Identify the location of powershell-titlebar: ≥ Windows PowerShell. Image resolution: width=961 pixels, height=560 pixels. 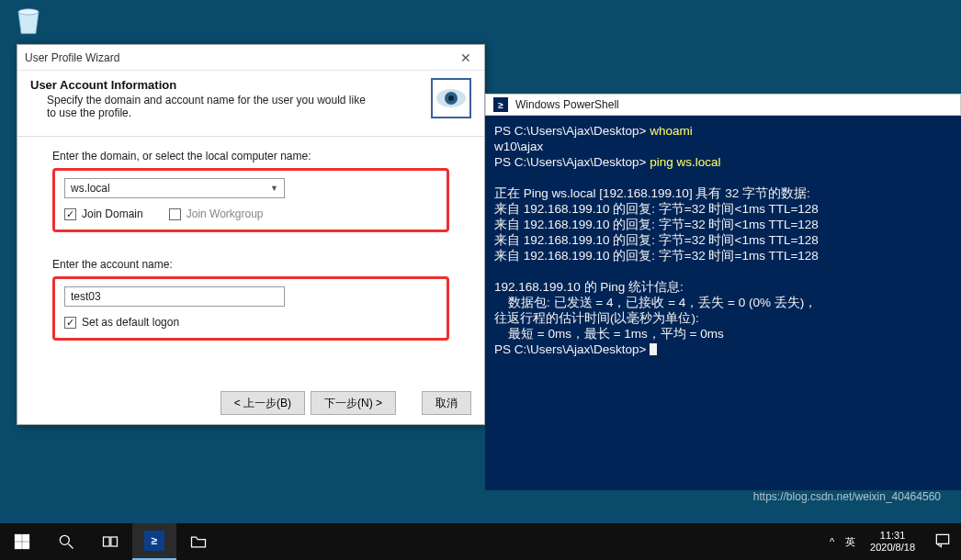
(723, 105).